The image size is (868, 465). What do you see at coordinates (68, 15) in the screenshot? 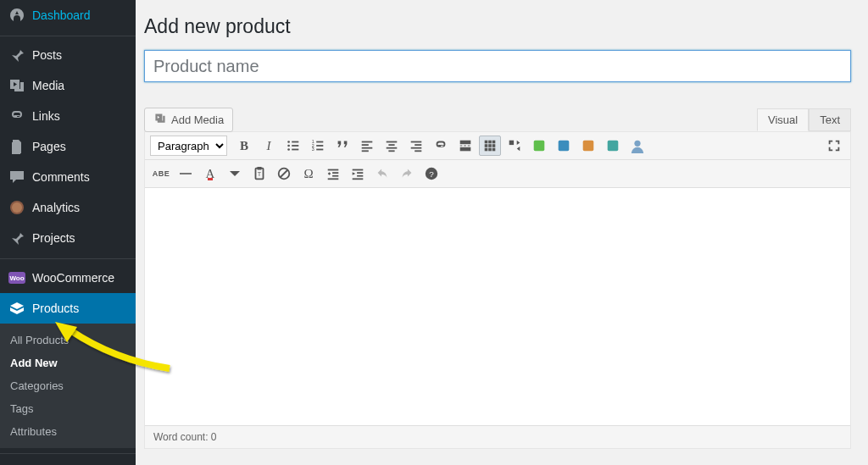
I see `sidebar-item-dashboard: Dashboard` at bounding box center [68, 15].